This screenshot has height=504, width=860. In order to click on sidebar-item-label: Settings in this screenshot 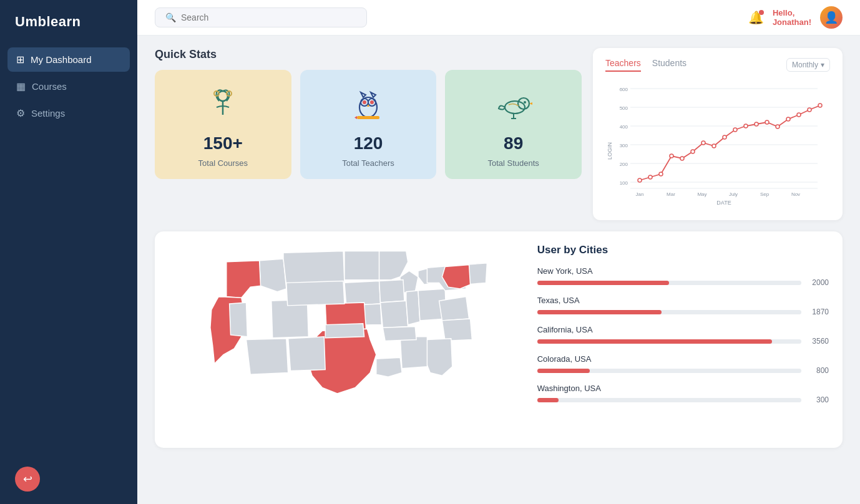, I will do `click(48, 114)`.